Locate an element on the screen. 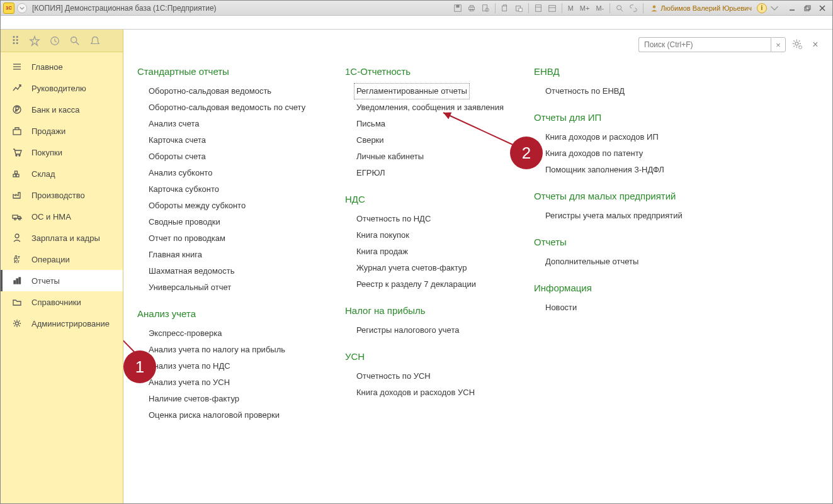 The image size is (833, 504). report-link: Сверки is located at coordinates (427, 140).